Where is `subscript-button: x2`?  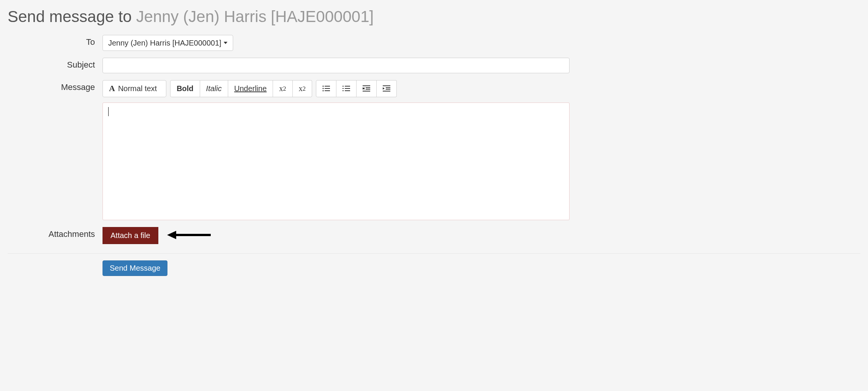 subscript-button: x2 is located at coordinates (282, 89).